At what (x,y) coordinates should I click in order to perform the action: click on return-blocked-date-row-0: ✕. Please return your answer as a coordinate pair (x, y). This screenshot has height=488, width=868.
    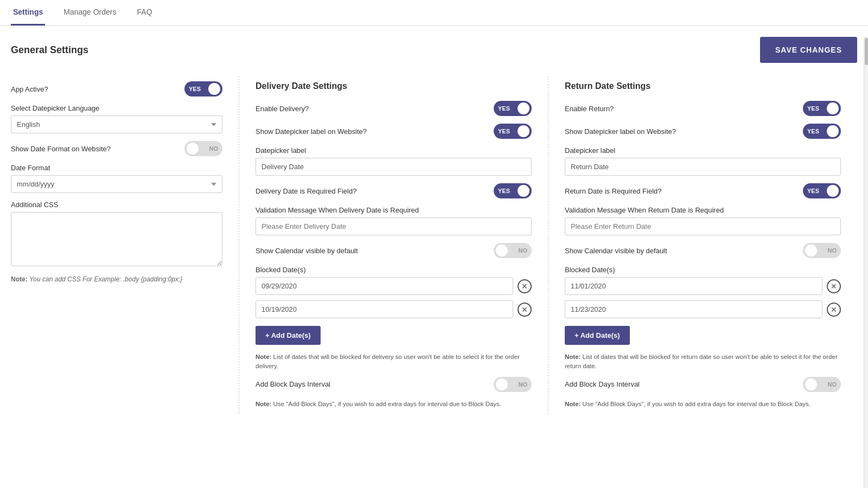
    Looking at the image, I should click on (703, 286).